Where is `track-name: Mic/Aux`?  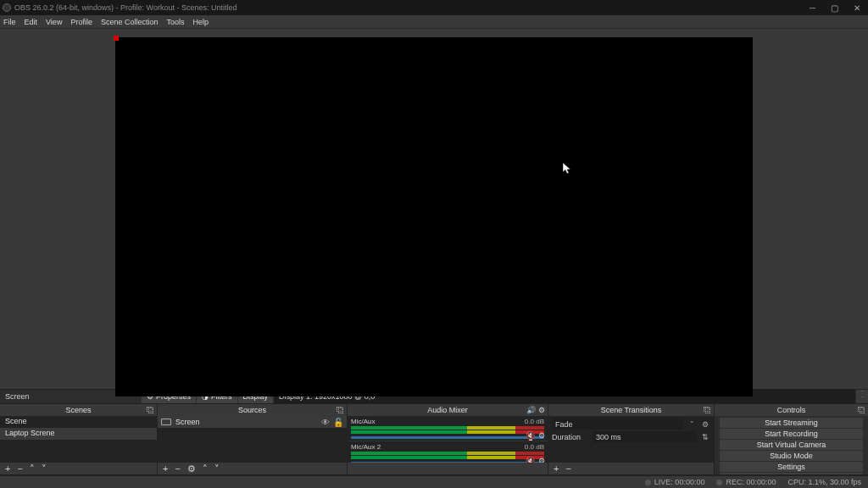
track-name: Mic/Aux is located at coordinates (437, 422).